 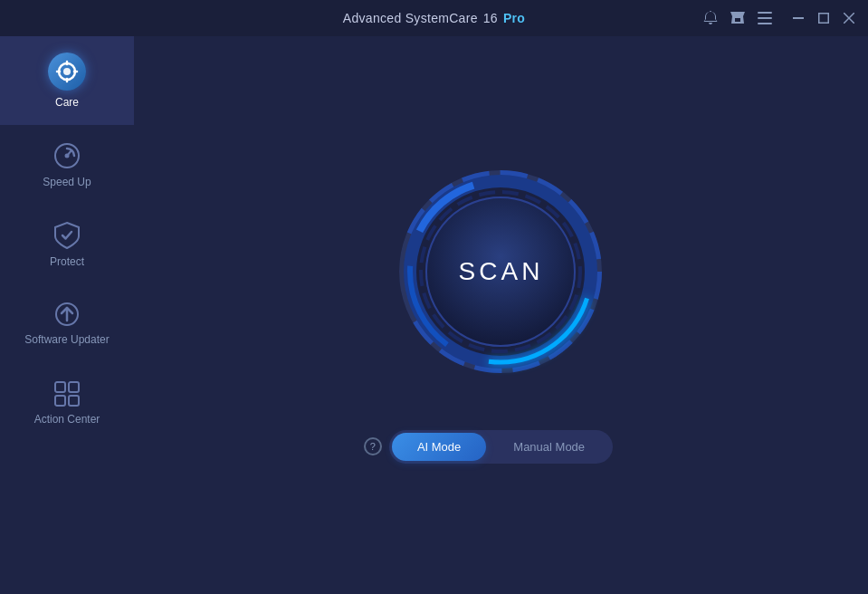 What do you see at coordinates (824, 18) in the screenshot?
I see `window-controls` at bounding box center [824, 18].